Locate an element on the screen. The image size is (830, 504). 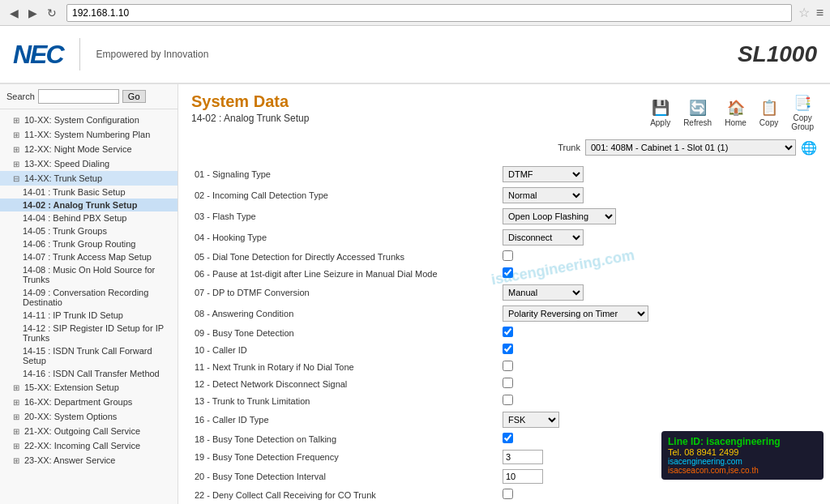
trunk-select: 001: 408M - Cabinet 1 - Slot 01 (1) is located at coordinates (691, 147).